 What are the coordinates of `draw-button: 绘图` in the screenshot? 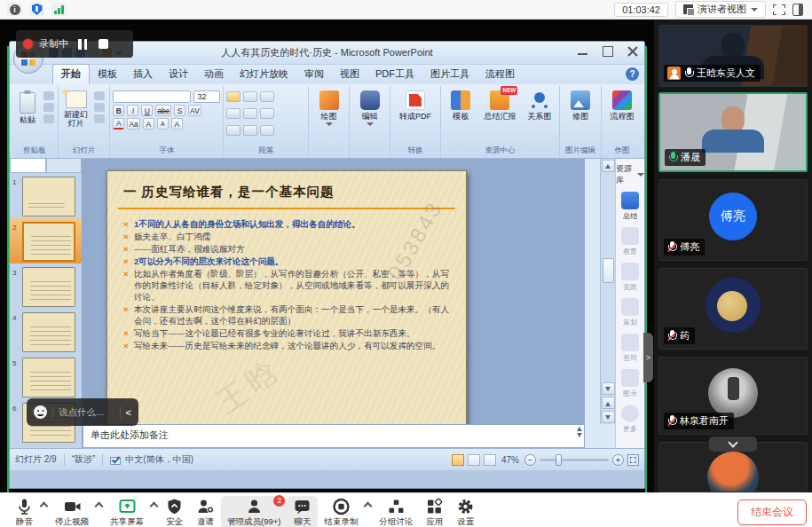 It's located at (328, 106).